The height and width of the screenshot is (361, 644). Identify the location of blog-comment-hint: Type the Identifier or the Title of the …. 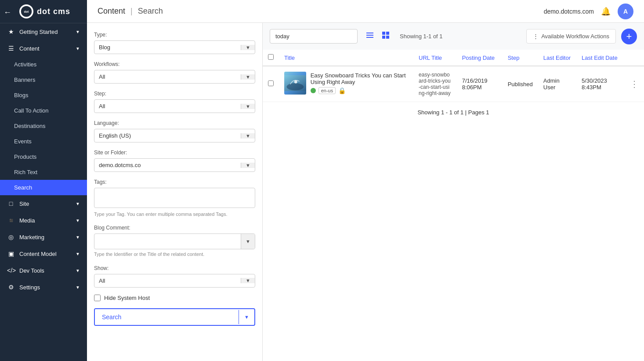
(175, 254).